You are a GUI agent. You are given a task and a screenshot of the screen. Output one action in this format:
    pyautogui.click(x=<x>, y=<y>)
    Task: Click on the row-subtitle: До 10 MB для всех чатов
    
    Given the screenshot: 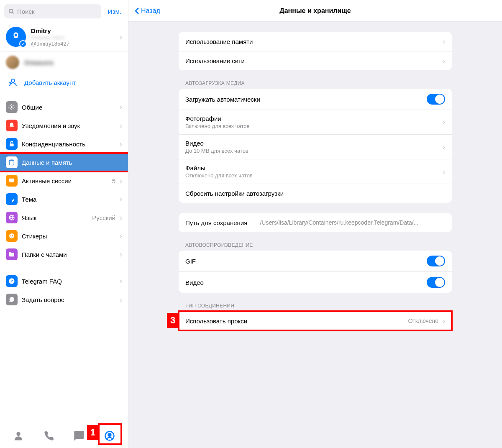 What is the action you would take?
    pyautogui.click(x=312, y=151)
    